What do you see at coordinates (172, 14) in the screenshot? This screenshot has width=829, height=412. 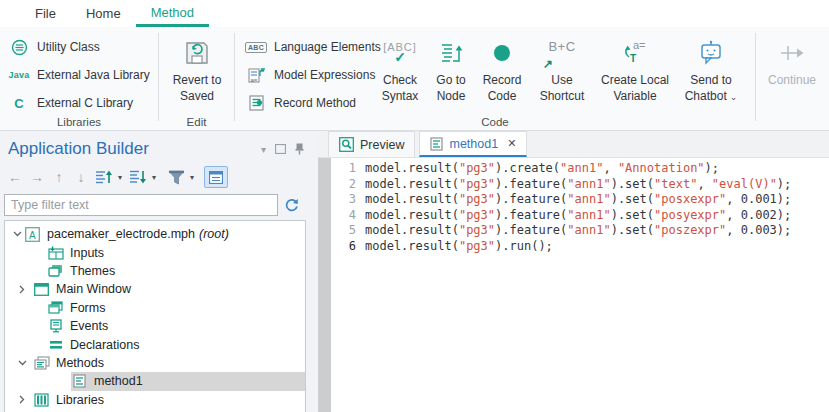 I see `tab-method: Method` at bounding box center [172, 14].